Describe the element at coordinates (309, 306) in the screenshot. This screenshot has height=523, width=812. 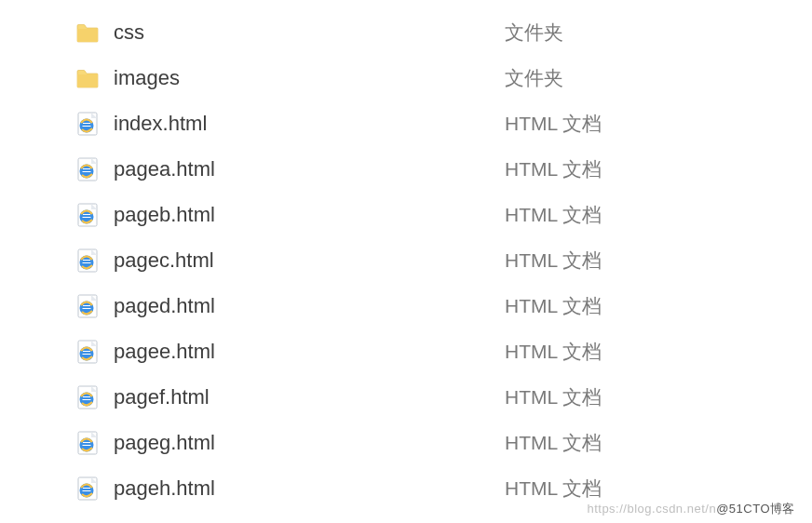
I see `file-name: paged.html` at that location.